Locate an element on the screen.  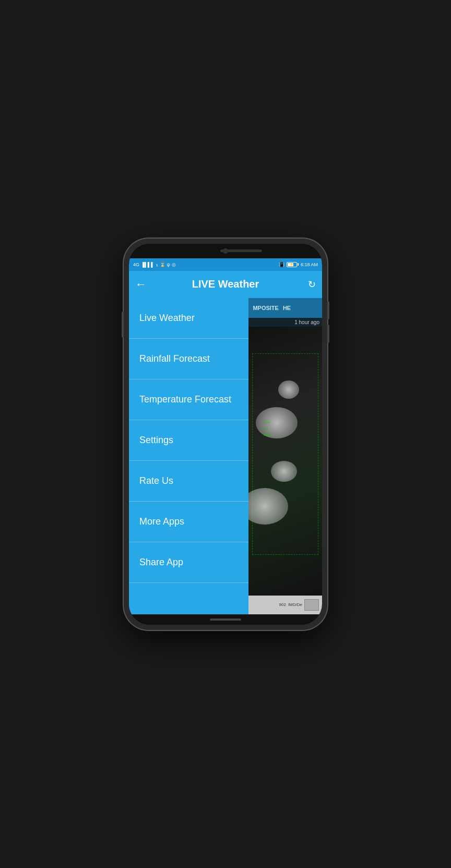
vibrate-icon: 📳 is located at coordinates (282, 265).